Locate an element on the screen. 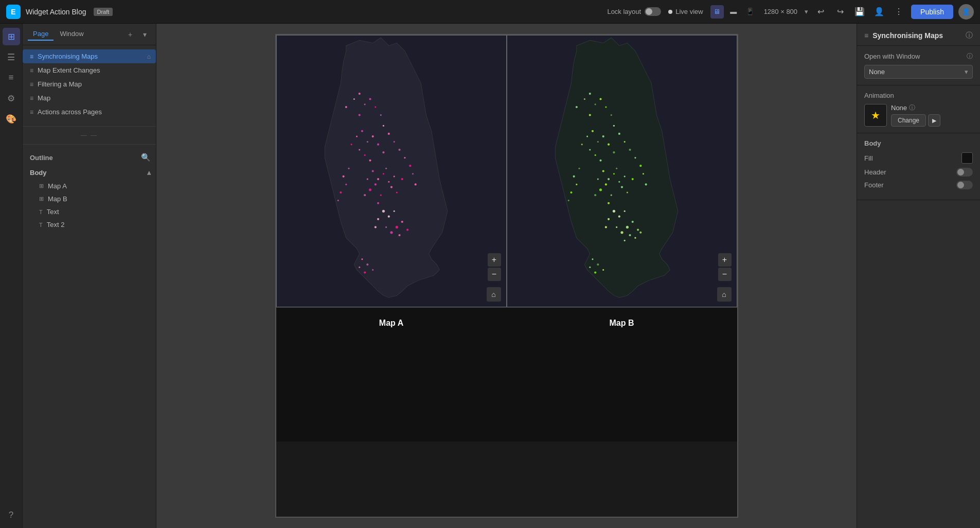 Image resolution: width=980 pixels, height=528 pixels. undo-button: ↩ is located at coordinates (821, 12).